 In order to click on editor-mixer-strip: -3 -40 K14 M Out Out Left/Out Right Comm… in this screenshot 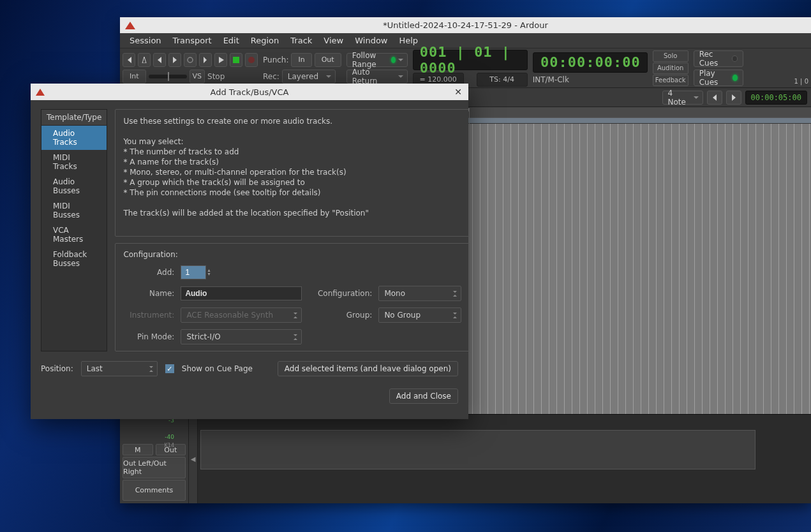, I will do `click(154, 459)`.